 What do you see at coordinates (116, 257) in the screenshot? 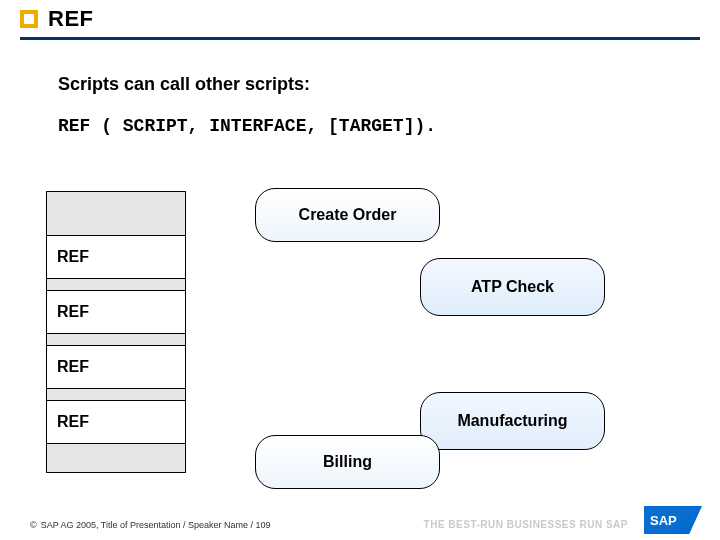
I see `ref-cell-1: REF` at bounding box center [116, 257].